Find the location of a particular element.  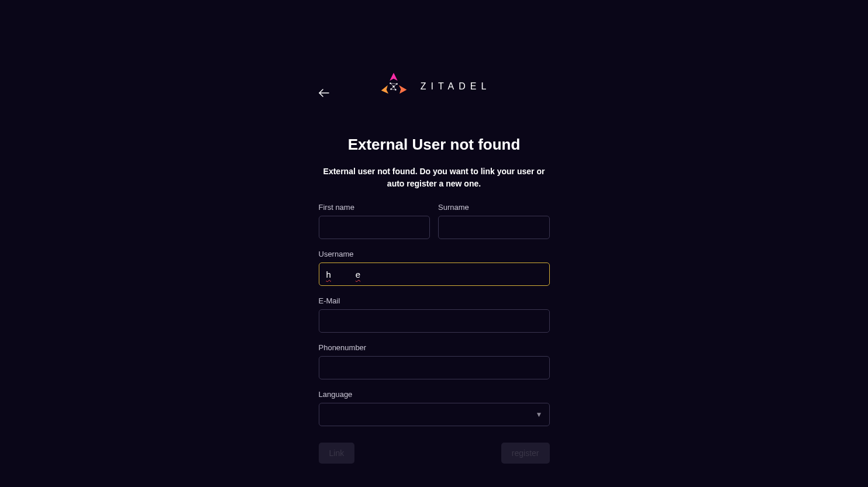

first-name-field is located at coordinates (374, 227).